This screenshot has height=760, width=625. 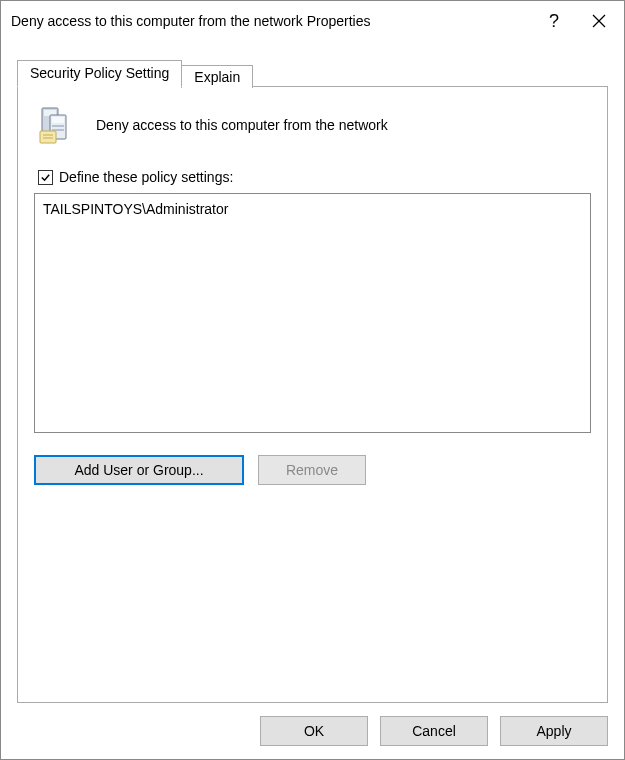 What do you see at coordinates (46, 178) in the screenshot?
I see `define-settings-checkbox` at bounding box center [46, 178].